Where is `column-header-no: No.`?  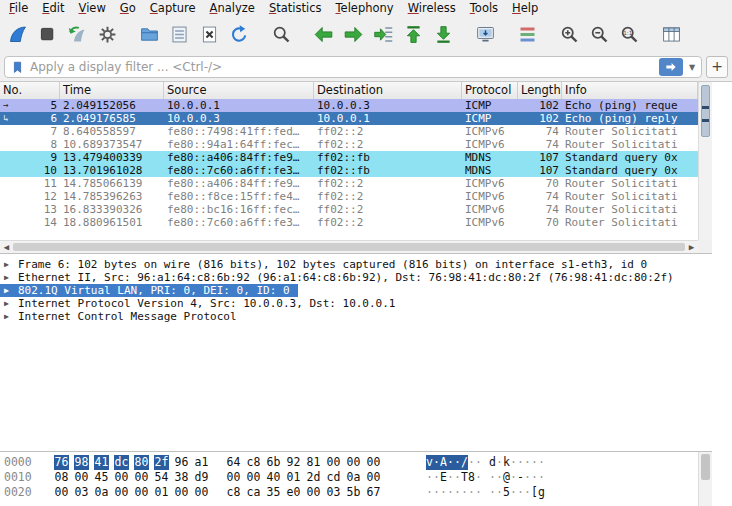 column-header-no: No. is located at coordinates (30, 90).